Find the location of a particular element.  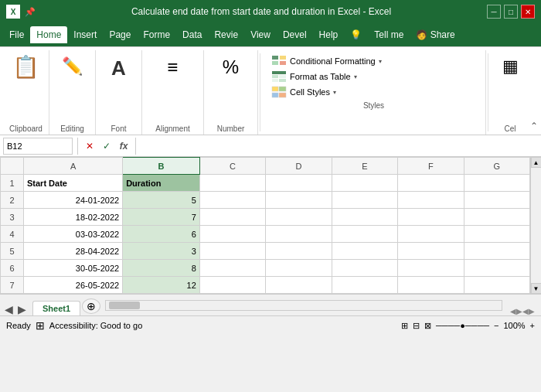

zoom-slider: ────●──── is located at coordinates (462, 326).